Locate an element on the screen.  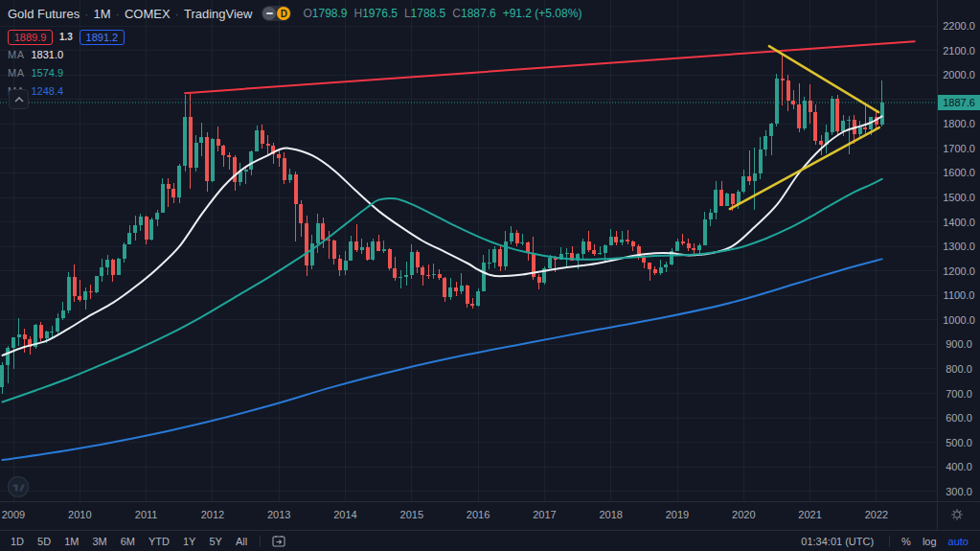
range-button-3m: 3M is located at coordinates (100, 541).